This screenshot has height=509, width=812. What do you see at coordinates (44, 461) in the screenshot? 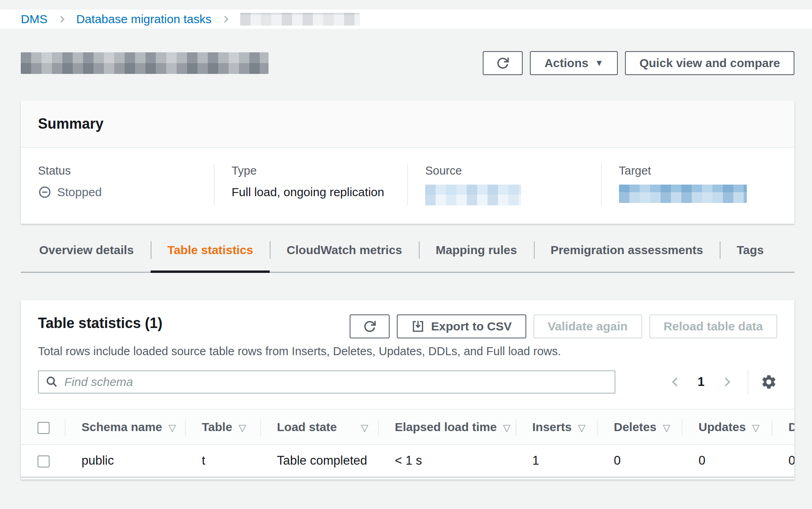
I see `row-checkbox` at bounding box center [44, 461].